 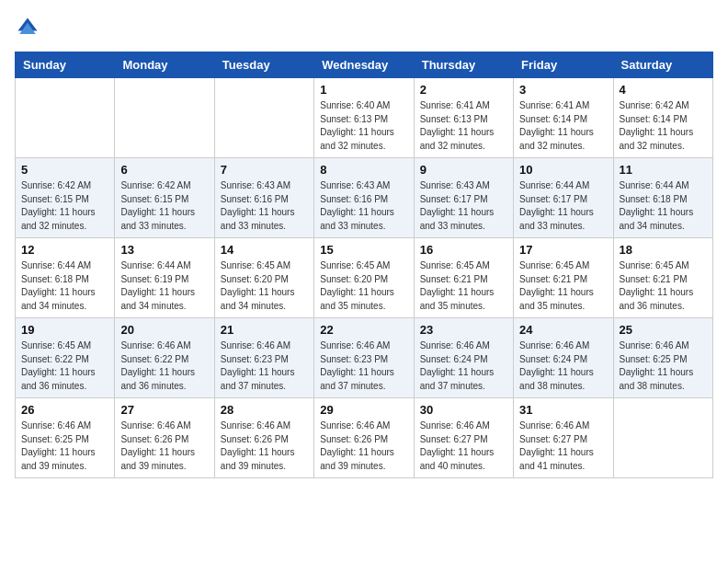 I want to click on day-number: 10, so click(x=563, y=169).